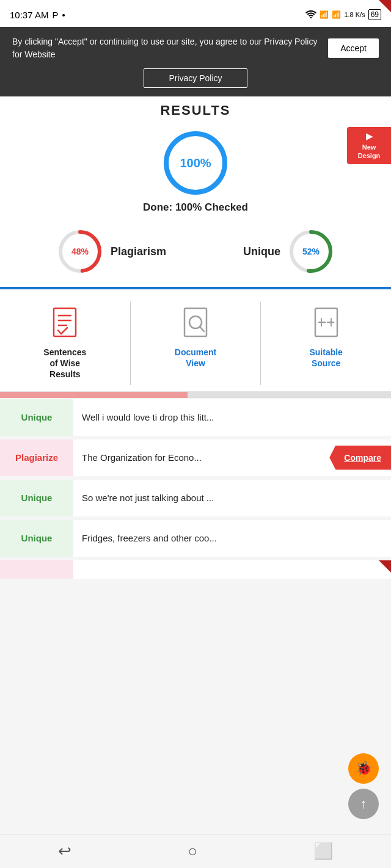 The width and height of the screenshot is (391, 868). I want to click on source-icon, so click(326, 324).